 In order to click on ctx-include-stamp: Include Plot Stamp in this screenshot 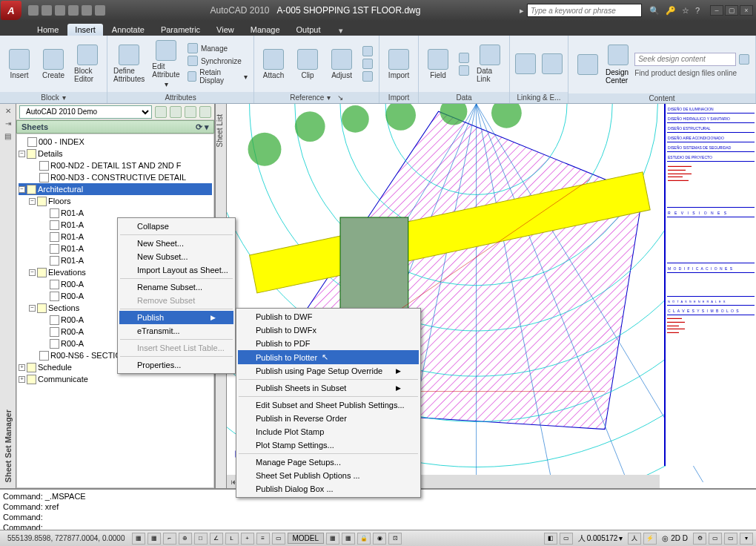, I will do `click(328, 432)`.